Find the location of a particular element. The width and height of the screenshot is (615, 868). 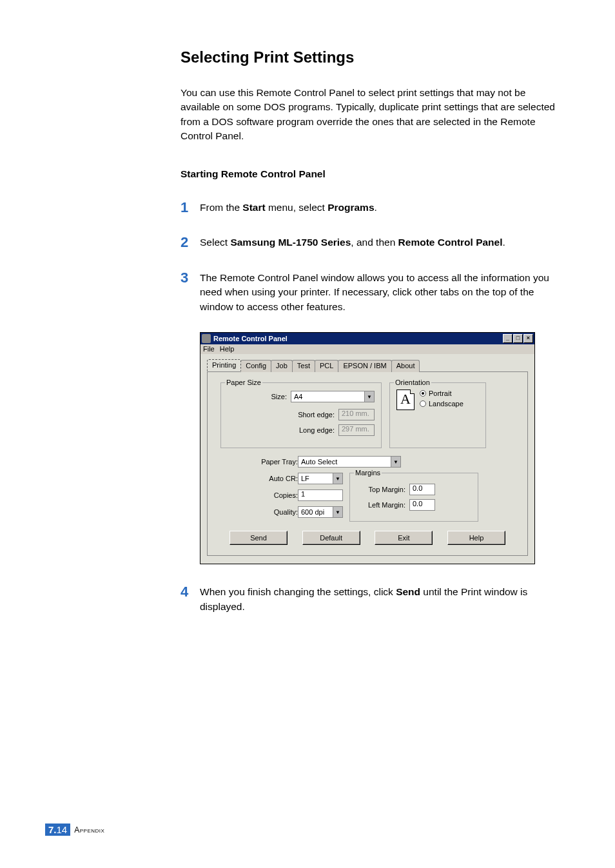

text: When you finish changing the settings, c… is located at coordinates (298, 592).